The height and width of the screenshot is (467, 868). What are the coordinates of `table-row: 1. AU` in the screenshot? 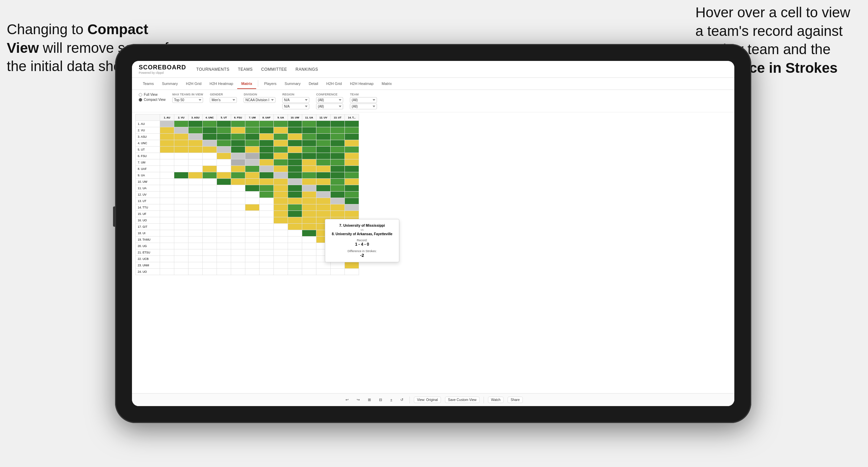 It's located at (247, 124).